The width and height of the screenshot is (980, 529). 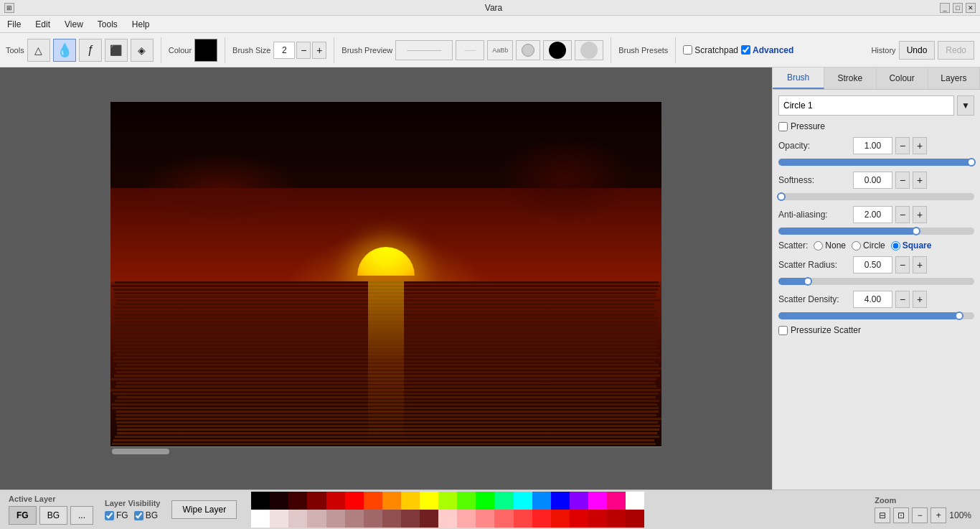 I want to click on opacity-value: 1.00, so click(x=872, y=146).